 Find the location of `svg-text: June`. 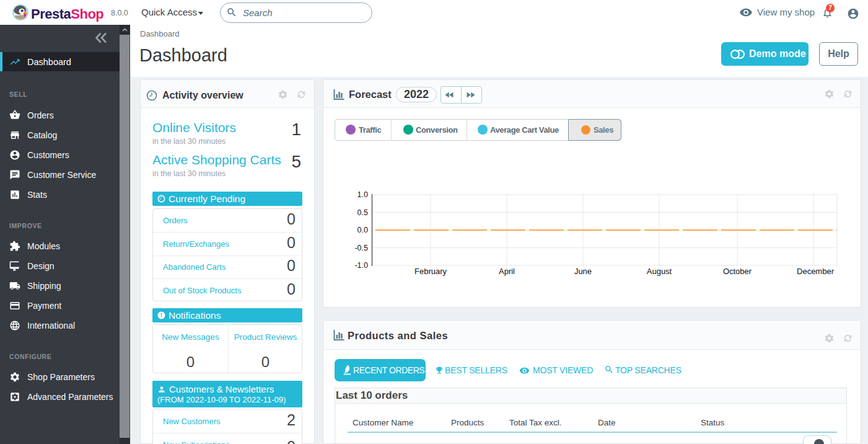

svg-text: June is located at coordinates (583, 272).